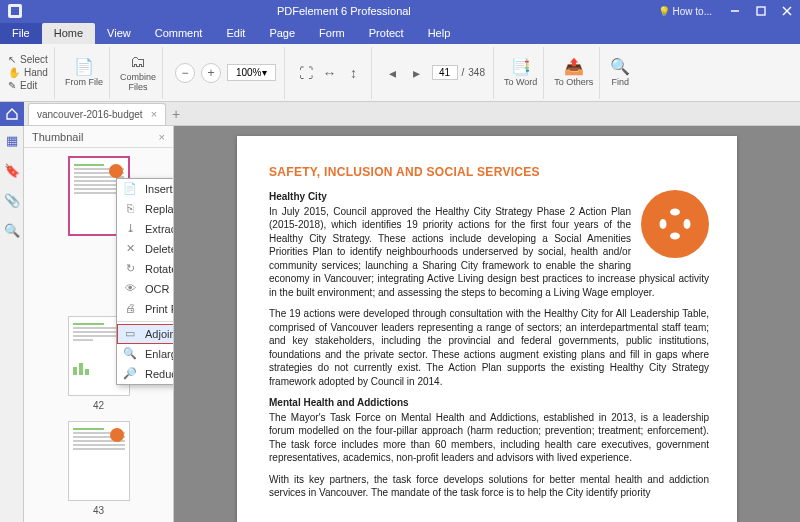 The width and height of the screenshot is (800, 522). I want to click on to-word-button: 📑 To Word, so click(521, 73).